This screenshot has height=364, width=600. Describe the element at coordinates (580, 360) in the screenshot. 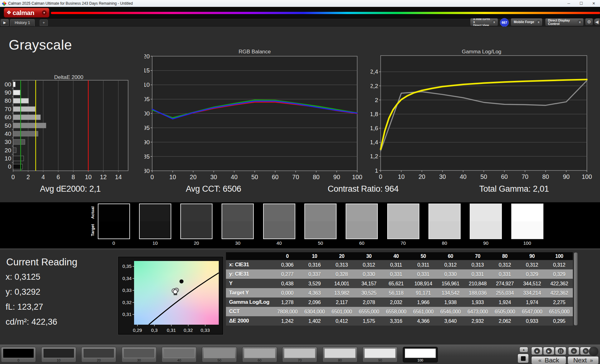

I see `next-button-label: Next` at that location.